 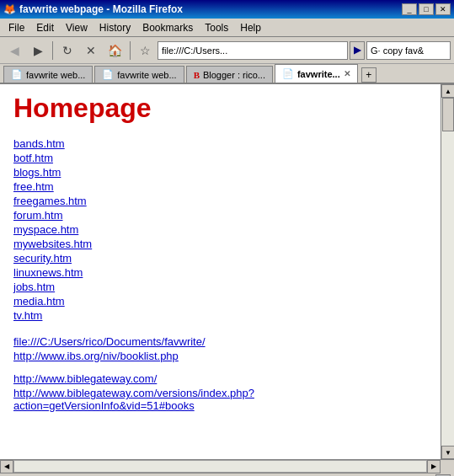 I want to click on vertical-scrollbar: ▲ ▼, so click(x=447, y=271).